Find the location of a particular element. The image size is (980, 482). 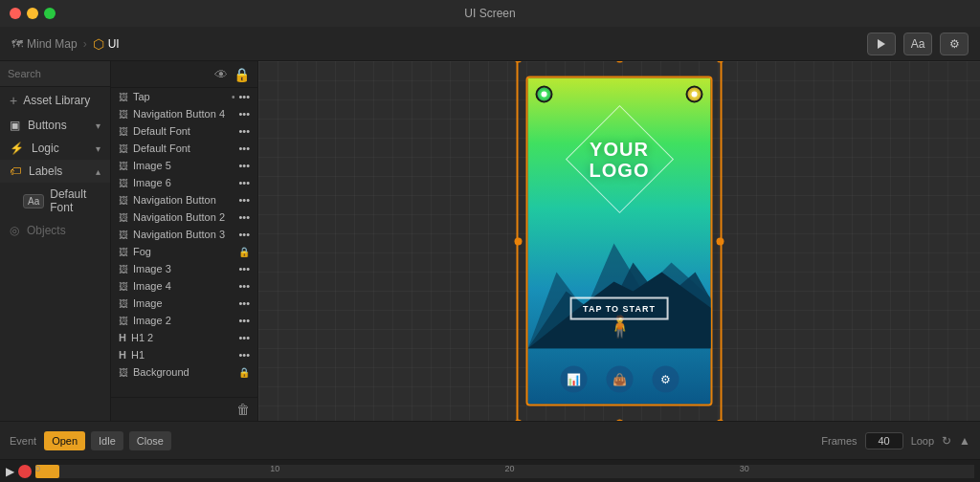

sidebar: 🔍 + Asset Library ▣ Buttons ▾ ⚡ Logic ▾ … is located at coordinates (56, 241).